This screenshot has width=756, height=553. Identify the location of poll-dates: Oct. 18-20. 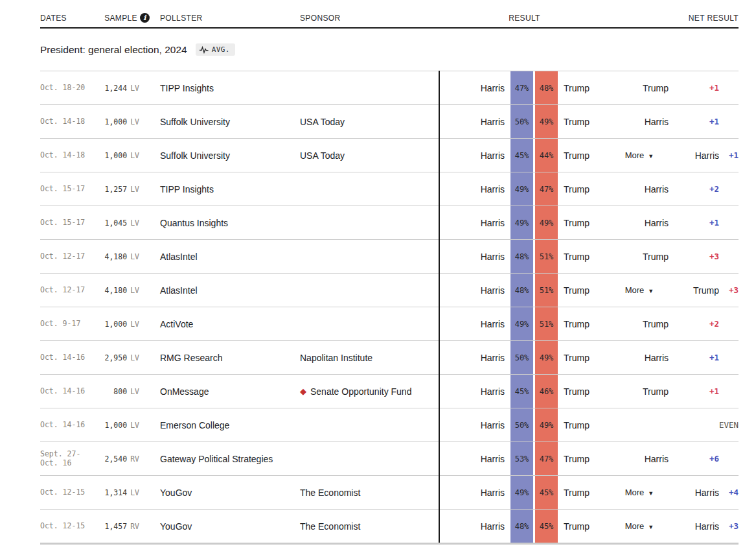
(71, 88).